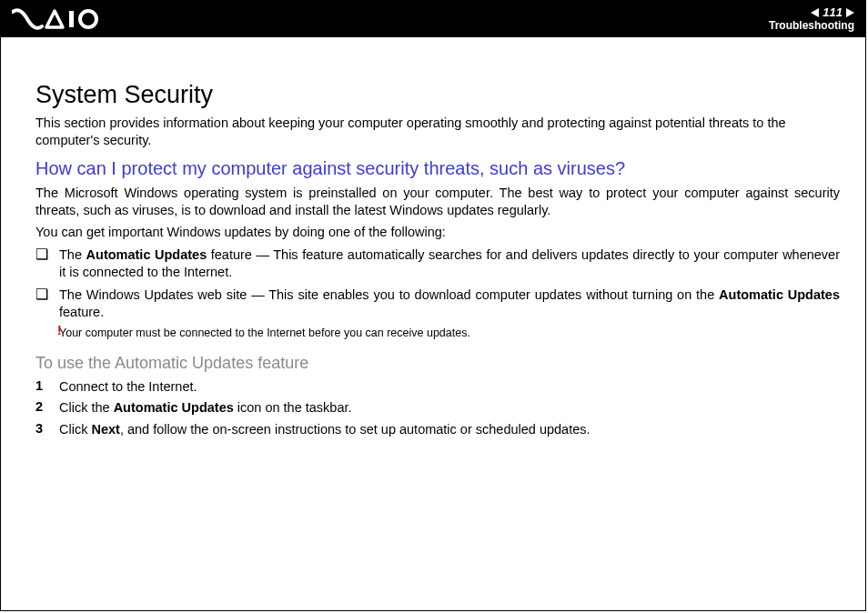 This screenshot has width=868, height=613. What do you see at coordinates (438, 233) in the screenshot?
I see `body-paragraph-2: You can get important Windows updates by…` at bounding box center [438, 233].